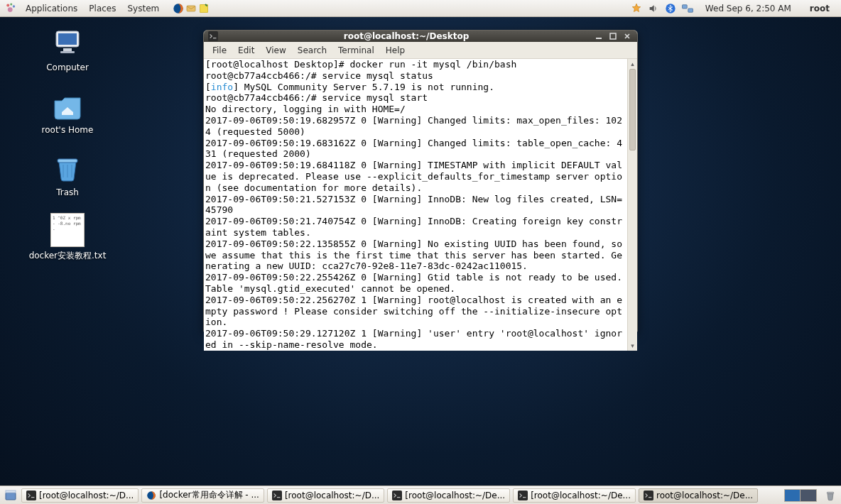 The width and height of the screenshot is (841, 504). What do you see at coordinates (313, 50) in the screenshot?
I see `menu-search: Search` at bounding box center [313, 50].